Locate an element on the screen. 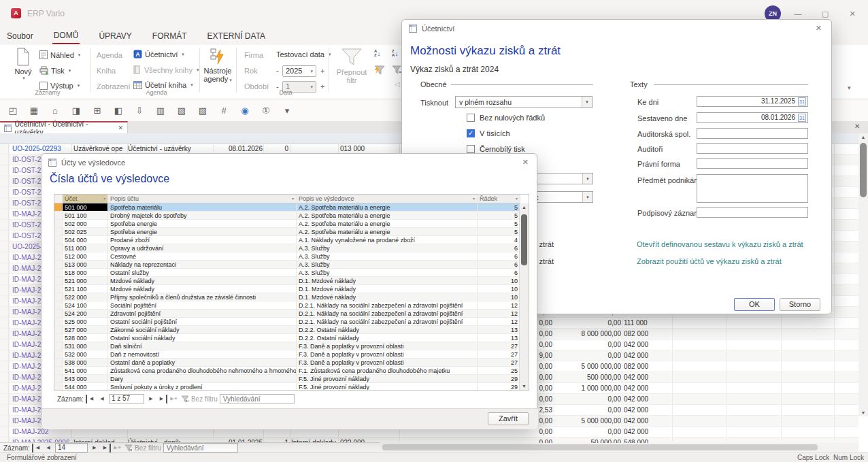 The image size is (868, 462). tisknout-select: v plném rozsahu ▼ is located at coordinates (524, 102).